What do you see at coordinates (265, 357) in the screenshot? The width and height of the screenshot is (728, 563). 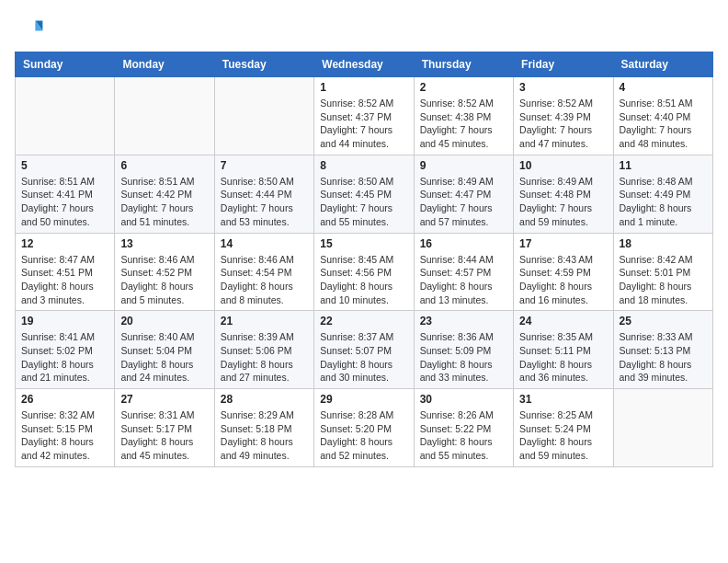 I see `day-info: Sunrise: 8:39 AMSunset: 5:06 PMDaylight:…` at bounding box center [265, 357].